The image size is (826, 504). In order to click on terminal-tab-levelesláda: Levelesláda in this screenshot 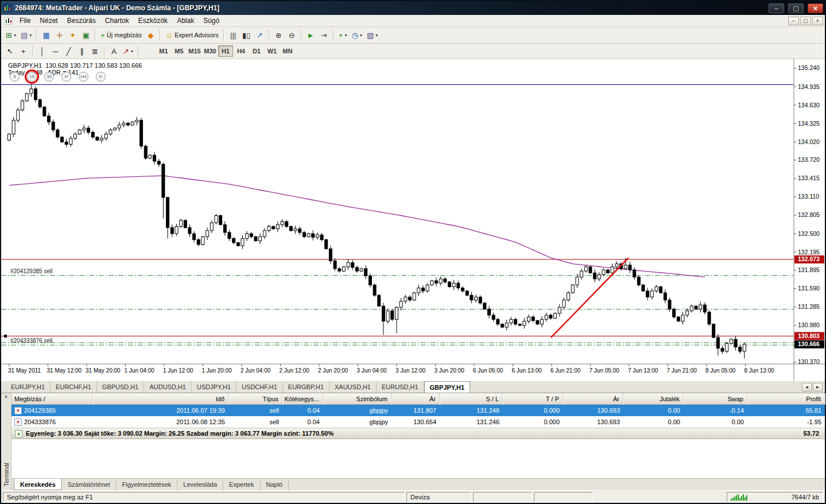, I will do `click(200, 484)`.